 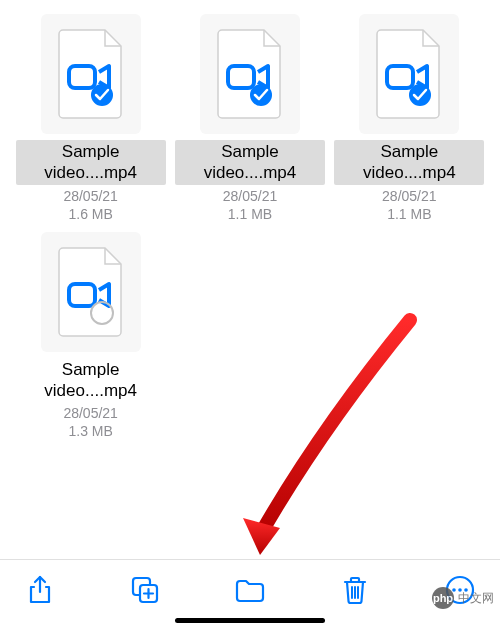 What do you see at coordinates (250, 590) in the screenshot?
I see `folder-icon` at bounding box center [250, 590].